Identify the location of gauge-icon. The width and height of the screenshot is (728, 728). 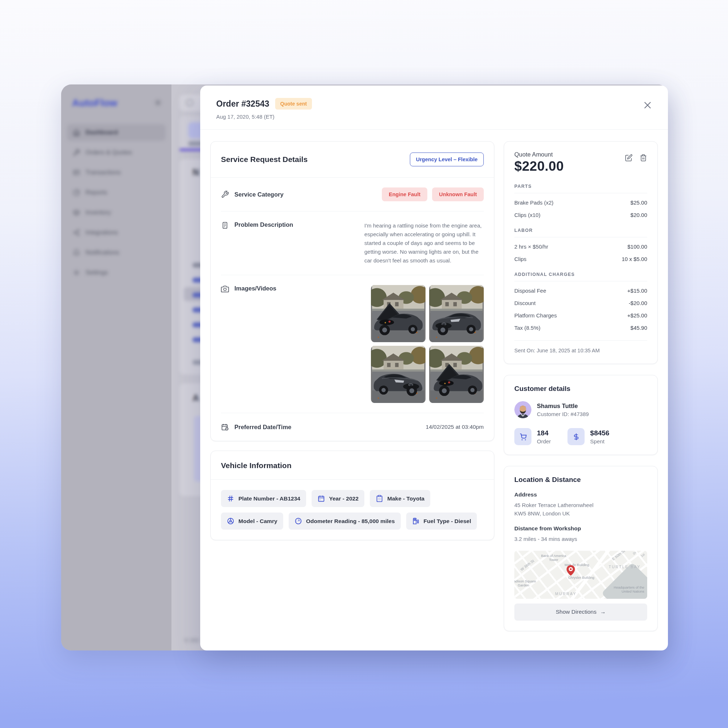
(298, 521).